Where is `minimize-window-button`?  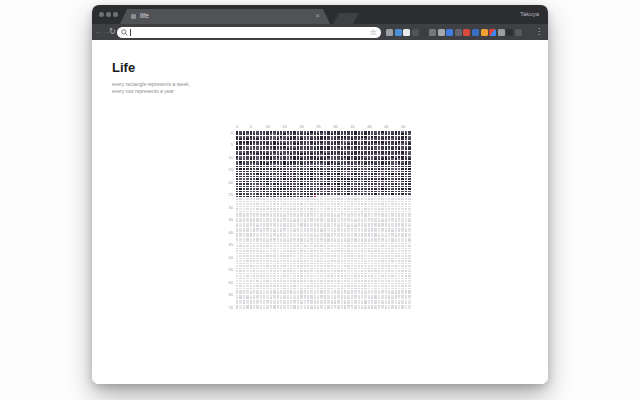
minimize-window-button is located at coordinates (108, 14).